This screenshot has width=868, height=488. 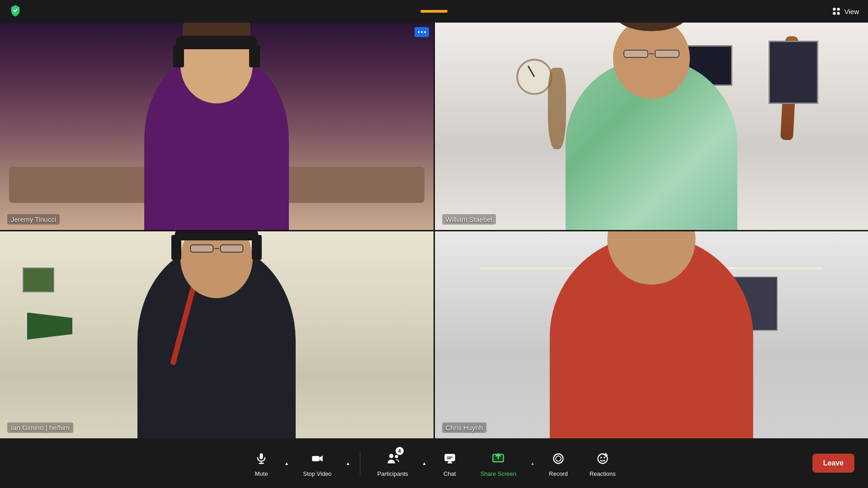 I want to click on participant-name-ian: Ian Gimino | he/him, so click(x=40, y=427).